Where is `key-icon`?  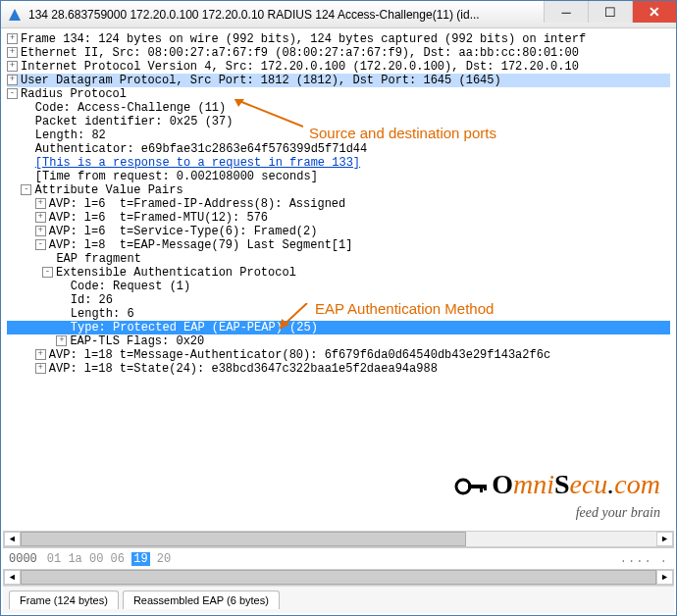 key-icon is located at coordinates (471, 488).